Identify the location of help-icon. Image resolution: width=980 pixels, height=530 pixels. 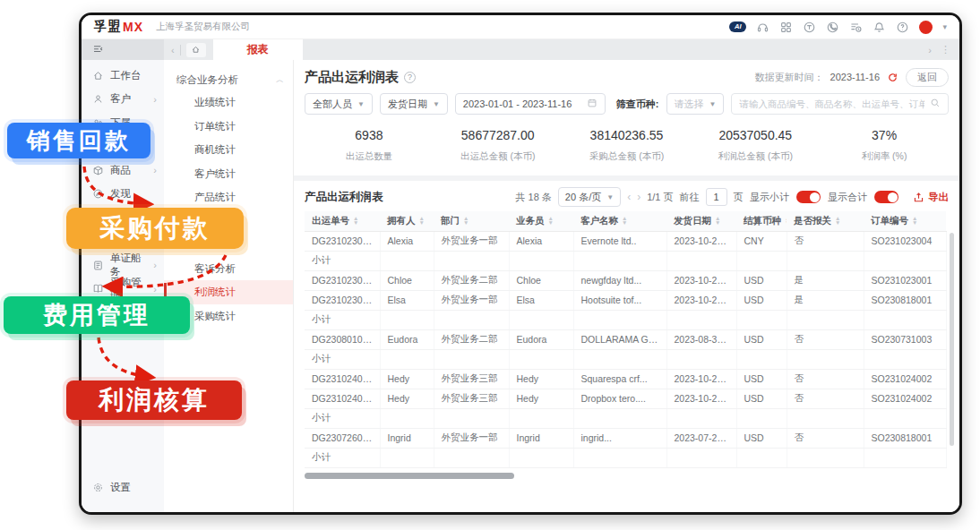
(903, 27).